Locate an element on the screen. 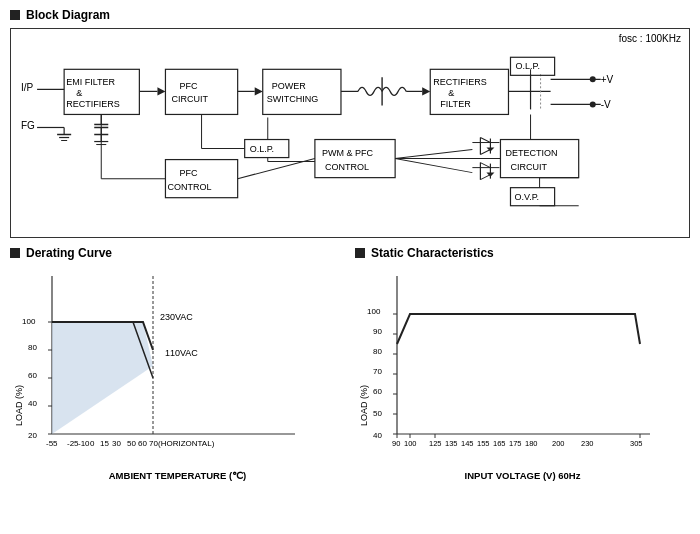  section-icon is located at coordinates (15, 15).